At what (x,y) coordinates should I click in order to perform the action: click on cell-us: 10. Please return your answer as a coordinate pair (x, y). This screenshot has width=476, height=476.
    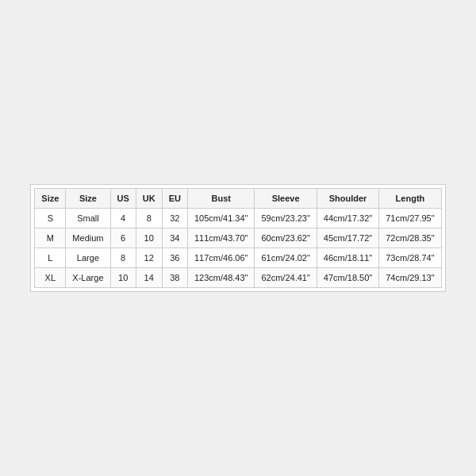
    Looking at the image, I should click on (123, 278).